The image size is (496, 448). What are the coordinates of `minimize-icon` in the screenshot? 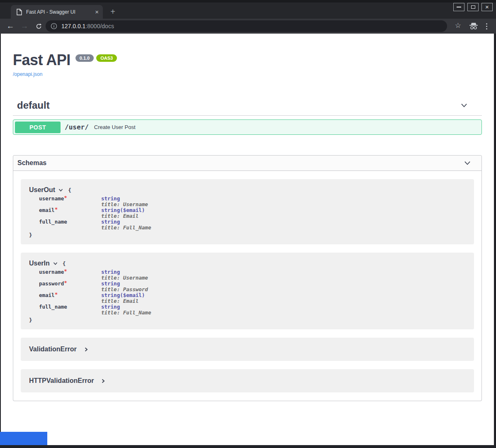 It's located at (459, 7).